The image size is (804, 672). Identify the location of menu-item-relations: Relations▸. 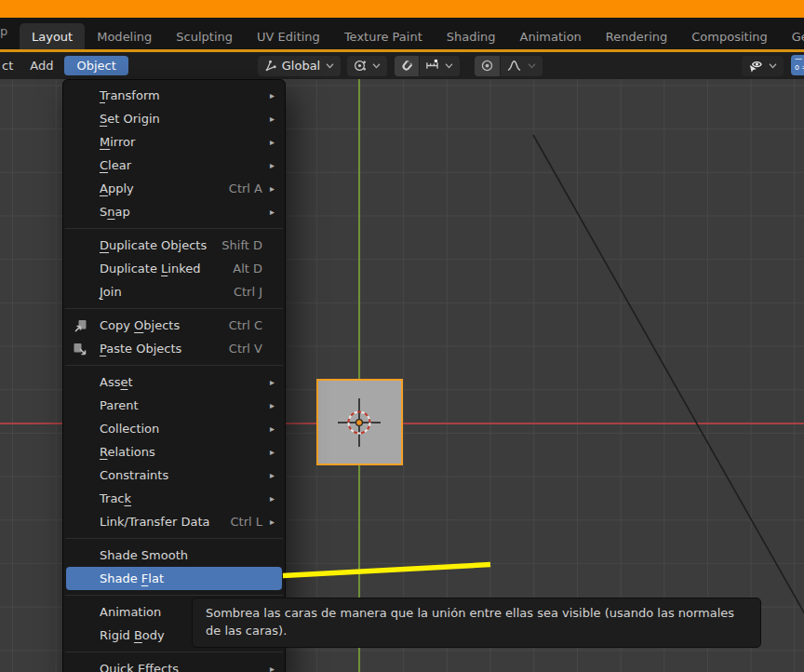
(174, 452).